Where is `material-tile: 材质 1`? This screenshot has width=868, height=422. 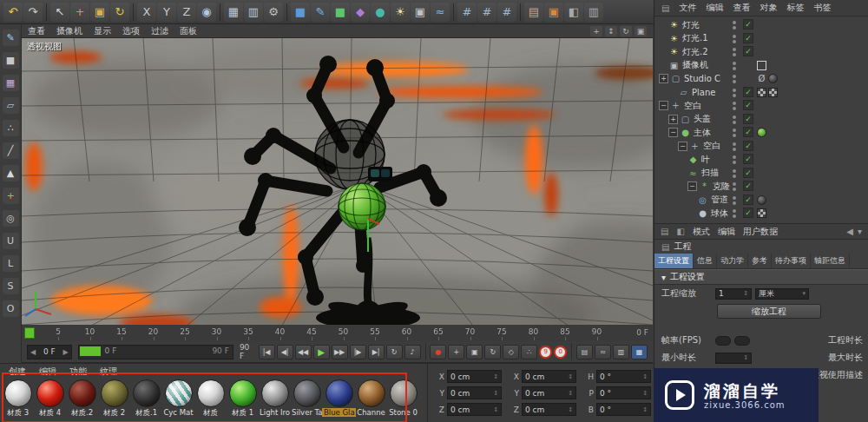 material-tile: 材质 1 is located at coordinates (243, 399).